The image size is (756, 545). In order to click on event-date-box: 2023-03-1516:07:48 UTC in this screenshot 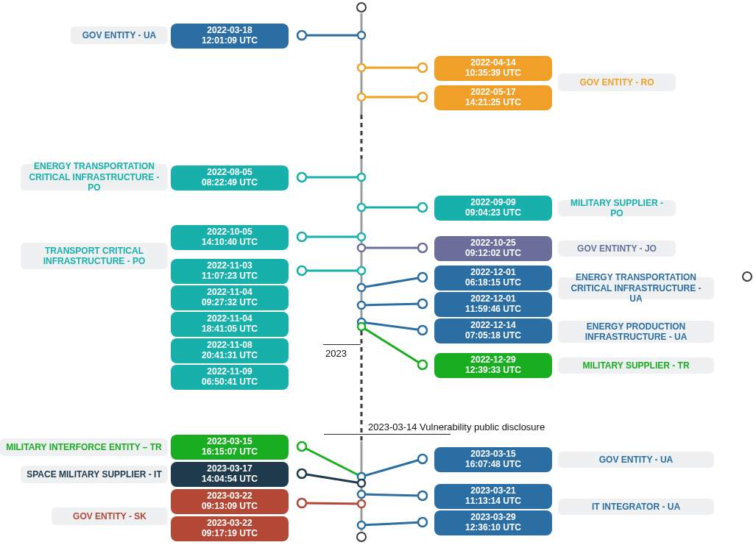, I will do `click(493, 460)`.